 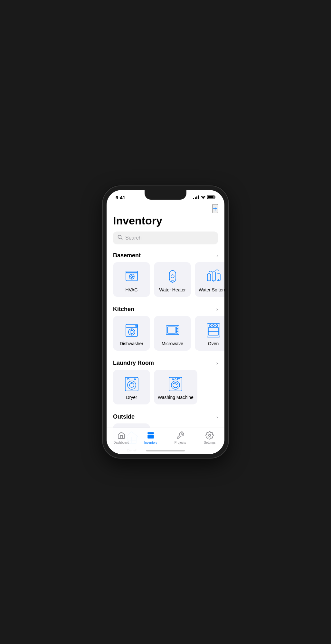 What do you see at coordinates (166, 451) in the screenshot?
I see `home-indicator` at bounding box center [166, 451].